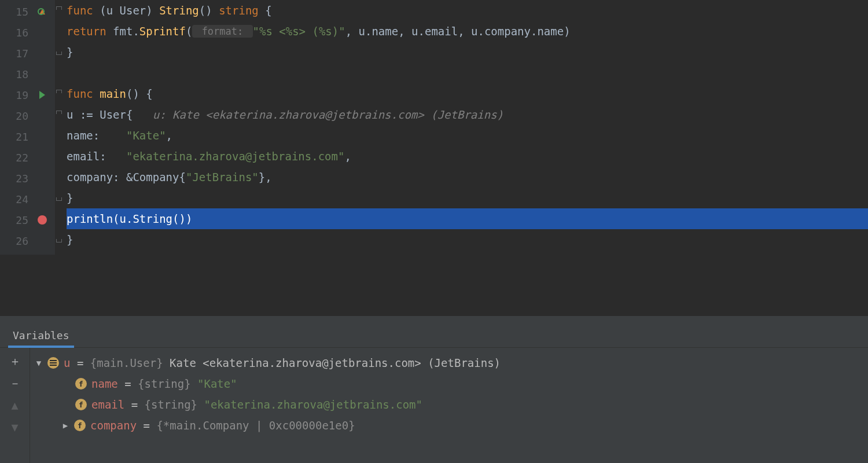  What do you see at coordinates (15, 361) in the screenshot?
I see `add-watch-button: ＋` at bounding box center [15, 361].